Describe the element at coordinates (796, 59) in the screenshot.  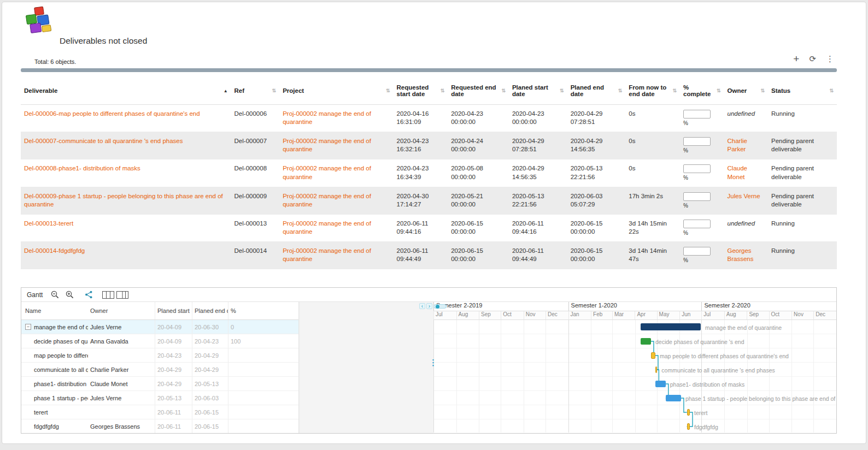
I see `add-button: +` at that location.